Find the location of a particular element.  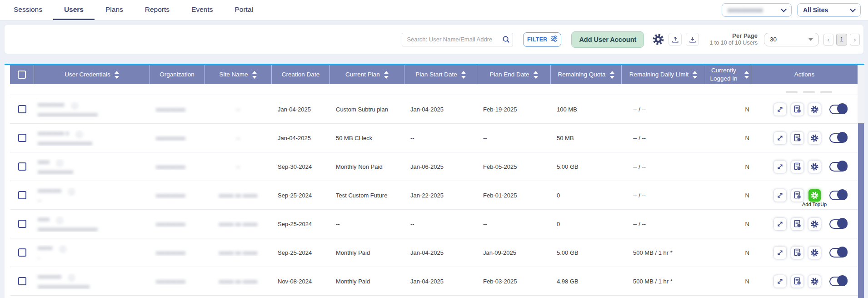

column-header-plan-end-date: Plan End Date is located at coordinates (514, 75).